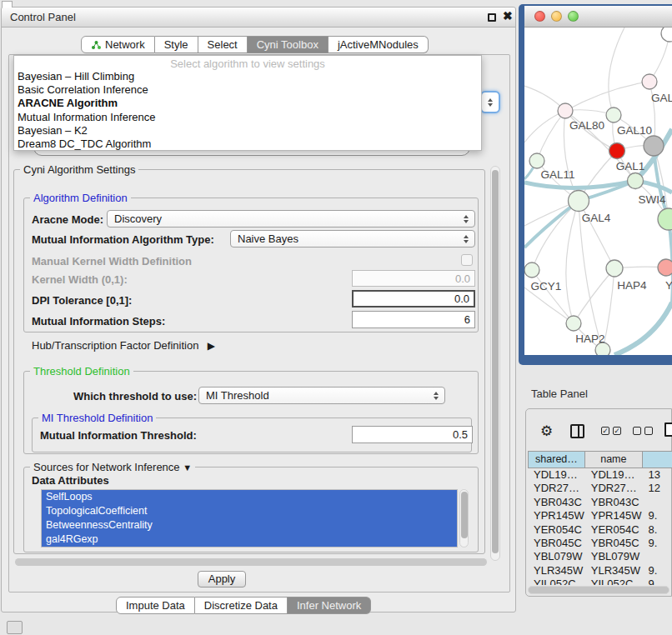 This screenshot has width=672, height=635. What do you see at coordinates (599, 192) in the screenshot?
I see `network-nodes` at bounding box center [599, 192].